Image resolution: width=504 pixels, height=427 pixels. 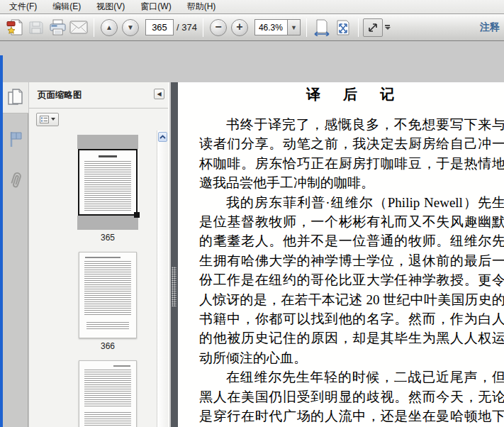 I want to click on thumbnail-page-number: 366, so click(x=108, y=346).